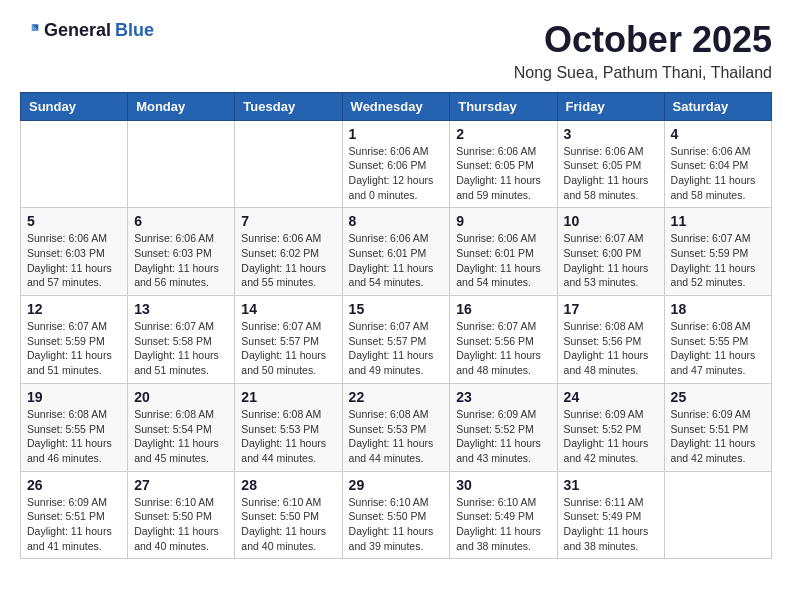  What do you see at coordinates (611, 348) in the screenshot?
I see `day-info: Sunrise: 6:08 AMSunset: 5:56 PMDaylight:…` at bounding box center [611, 348].